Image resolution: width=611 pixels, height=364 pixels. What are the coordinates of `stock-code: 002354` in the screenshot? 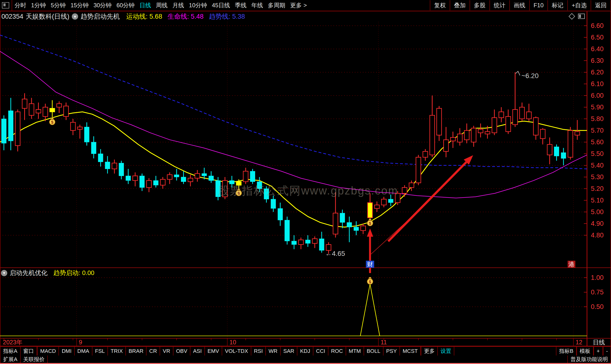 It's located at (12, 17).